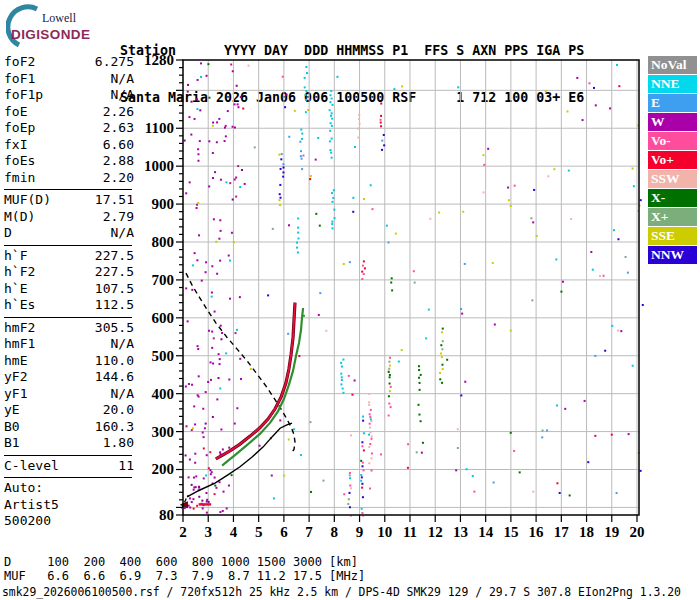 The image size is (700, 600). Describe the element at coordinates (208, 532) in the screenshot. I see `svg-text: 3` at that location.